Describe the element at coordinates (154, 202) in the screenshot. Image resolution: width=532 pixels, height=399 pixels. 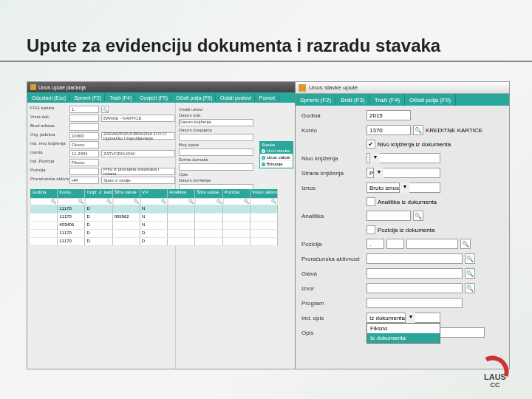
I see `table-filter: 🔍🔍🔍🔍🔍🔍🔍🔍🔍` at that location.